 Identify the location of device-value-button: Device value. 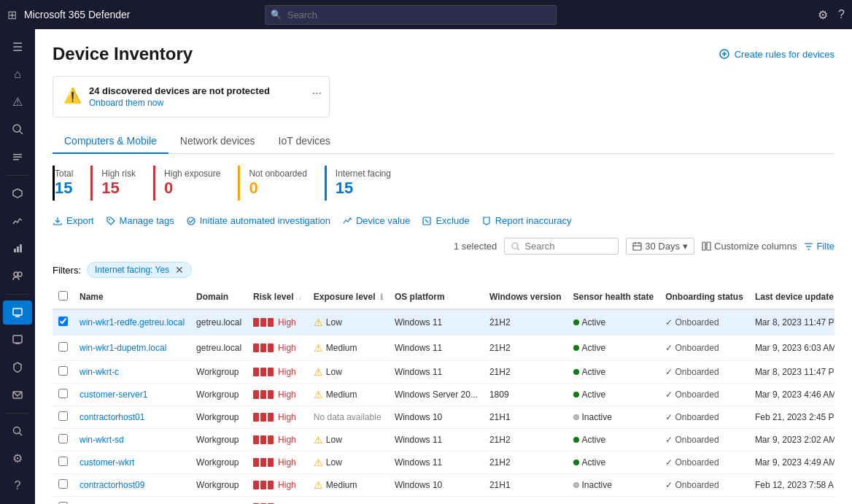
(376, 220).